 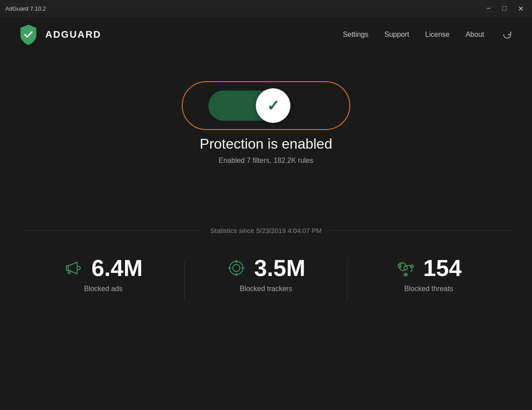 What do you see at coordinates (420, 231) in the screenshot?
I see `divider-right` at bounding box center [420, 231].